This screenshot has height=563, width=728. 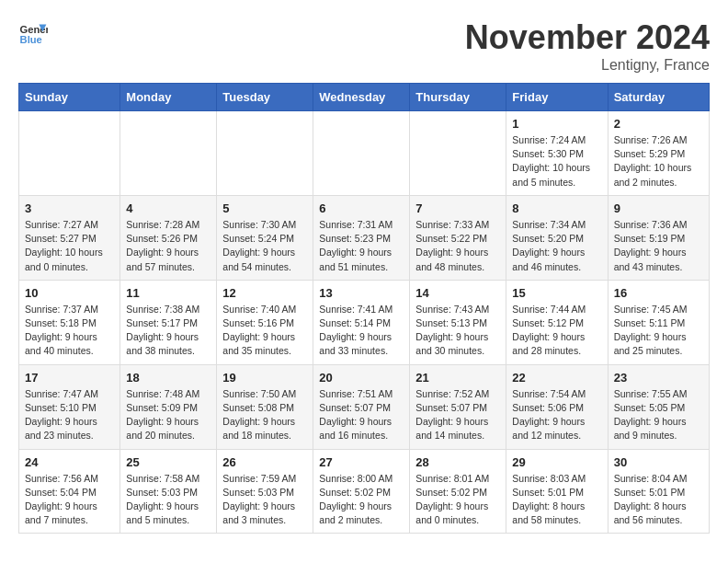 I want to click on day-number: 19, so click(x=265, y=377).